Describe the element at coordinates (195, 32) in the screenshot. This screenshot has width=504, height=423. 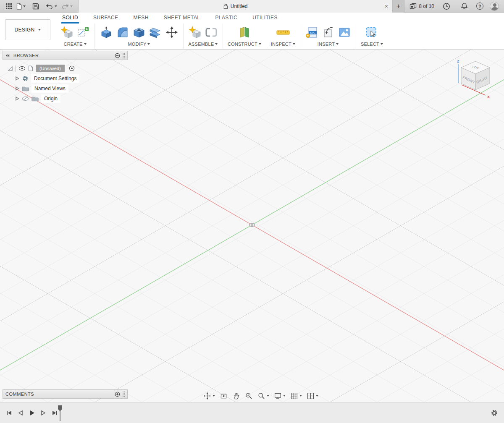
I see `assemble-new-component-button` at that location.